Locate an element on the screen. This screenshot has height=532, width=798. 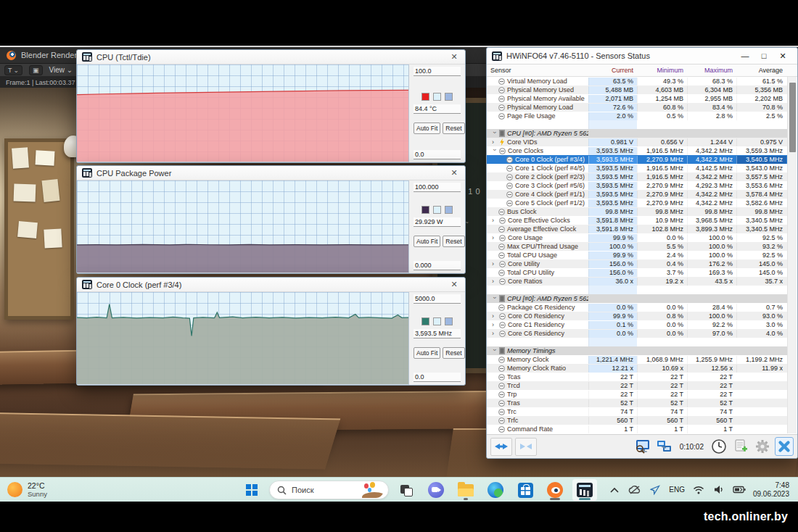
table-row: ›Core C6 Residency0.0 %0.0 %97.0 %4.0 % is located at coordinates (638, 333).